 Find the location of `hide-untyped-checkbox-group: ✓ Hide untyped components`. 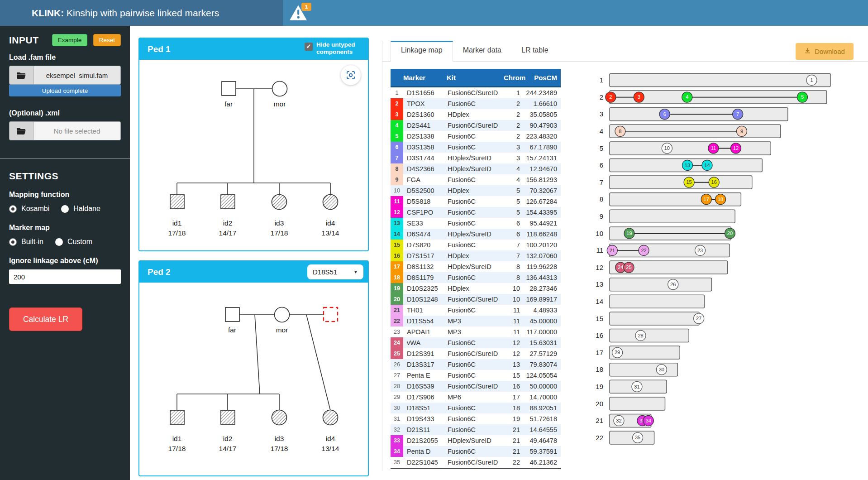

hide-untyped-checkbox-group: ✓ Hide untyped components is located at coordinates (334, 48).